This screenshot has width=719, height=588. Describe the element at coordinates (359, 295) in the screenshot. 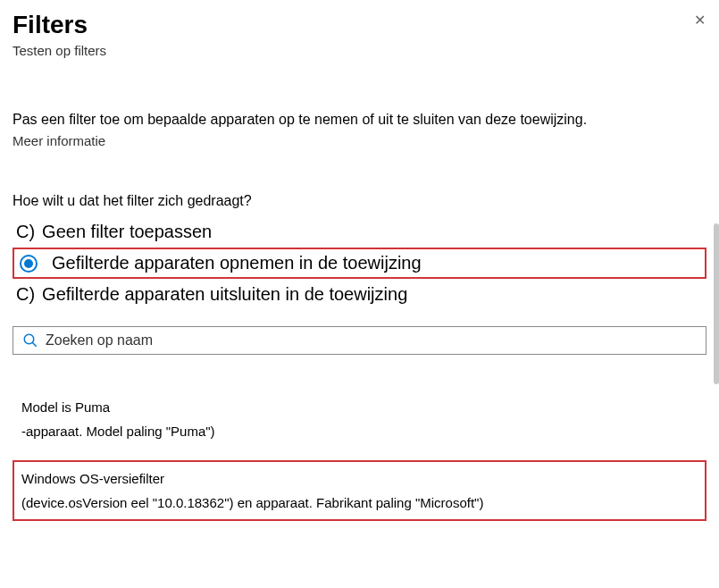

I see `radio-option-exclude: C) Gefilterde apparaten uitsluiten in de…` at that location.